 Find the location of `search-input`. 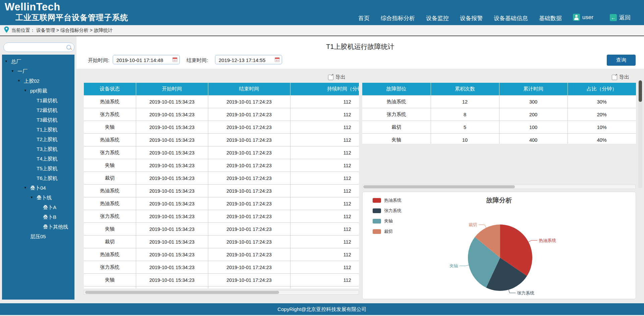

search-input is located at coordinates (36, 48).